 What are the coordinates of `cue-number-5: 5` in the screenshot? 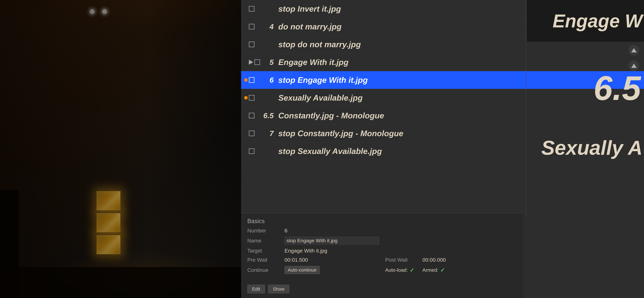 It's located at (268, 62).